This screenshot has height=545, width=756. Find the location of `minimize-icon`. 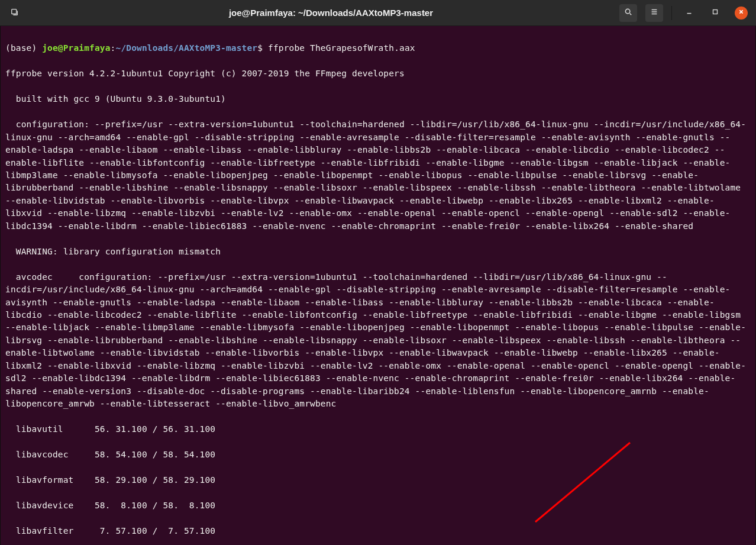

minimize-icon is located at coordinates (689, 13).